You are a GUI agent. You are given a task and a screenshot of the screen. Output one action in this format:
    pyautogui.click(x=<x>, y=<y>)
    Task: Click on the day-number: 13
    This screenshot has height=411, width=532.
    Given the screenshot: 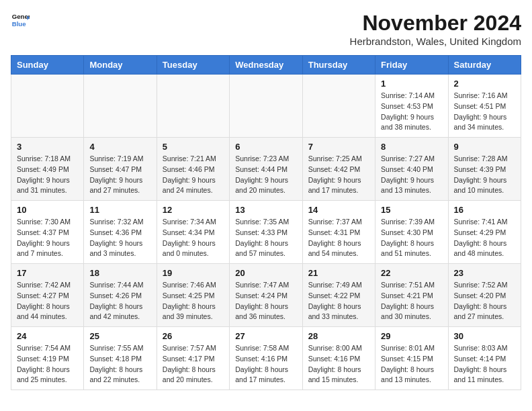 What is the action you would take?
    pyautogui.click(x=266, y=210)
    